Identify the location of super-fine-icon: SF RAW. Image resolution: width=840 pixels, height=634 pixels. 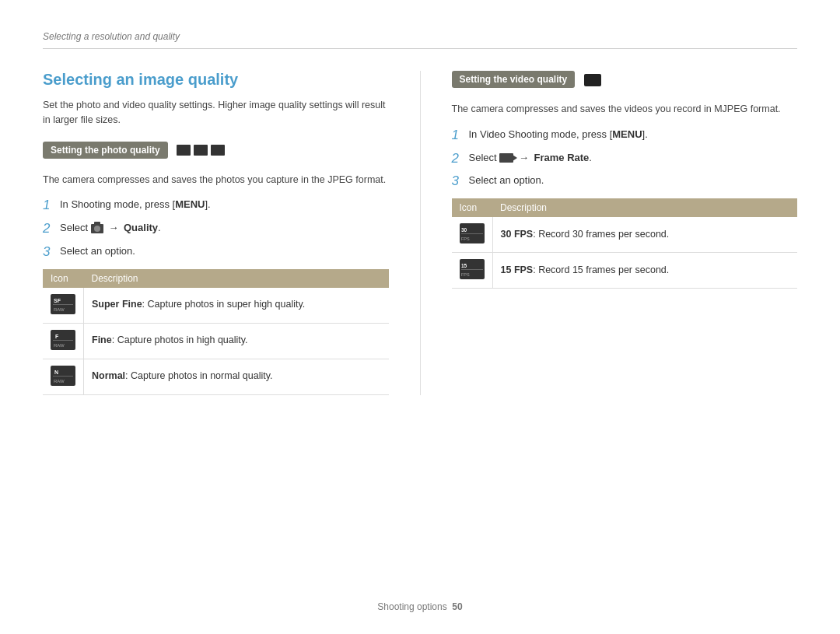
(63, 304).